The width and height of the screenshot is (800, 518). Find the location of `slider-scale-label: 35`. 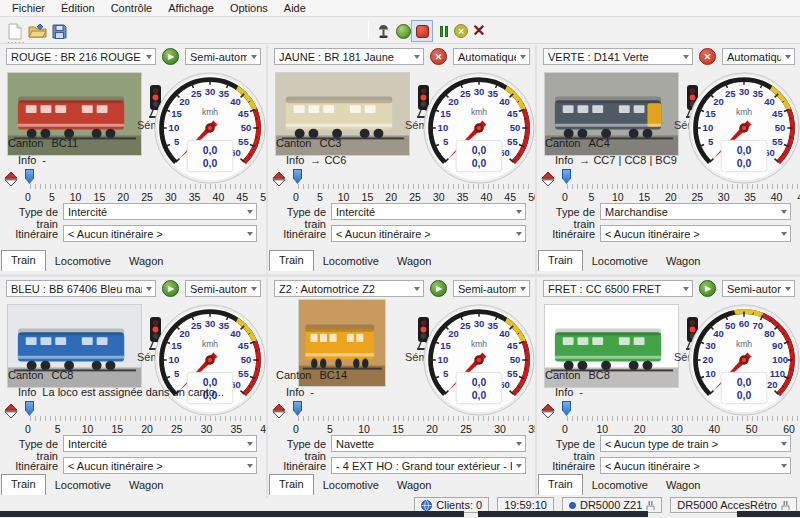

slider-scale-label: 35 is located at coordinates (750, 197).